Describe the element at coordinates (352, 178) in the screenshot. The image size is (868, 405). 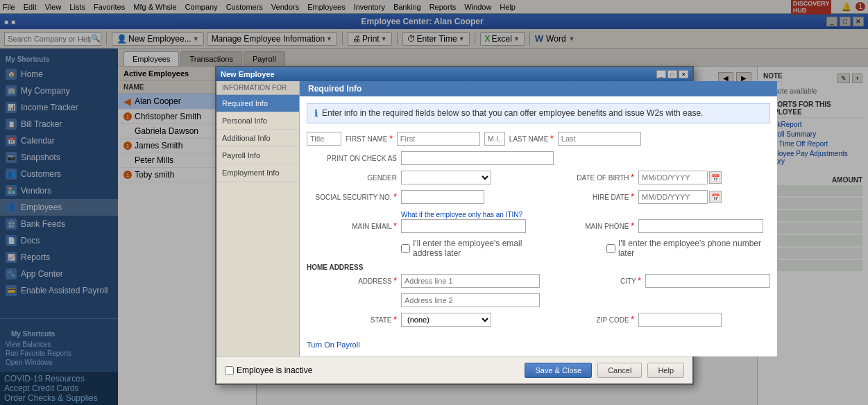
I see `gender-label: GENDER` at that location.